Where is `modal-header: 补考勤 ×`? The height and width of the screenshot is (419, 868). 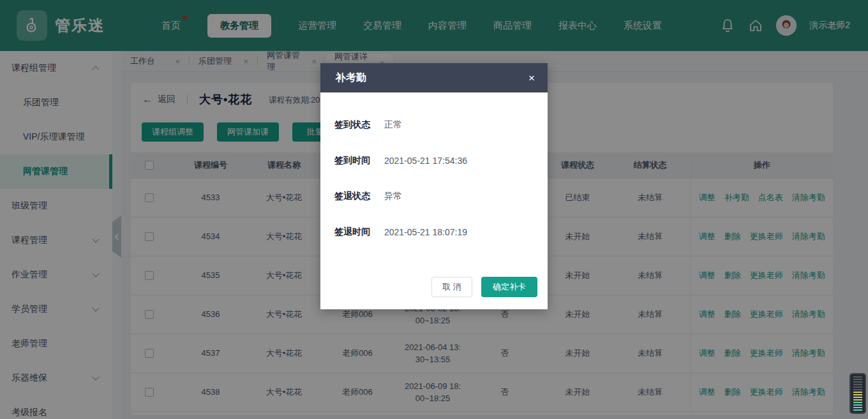 modal-header: 补考勤 × is located at coordinates (434, 78).